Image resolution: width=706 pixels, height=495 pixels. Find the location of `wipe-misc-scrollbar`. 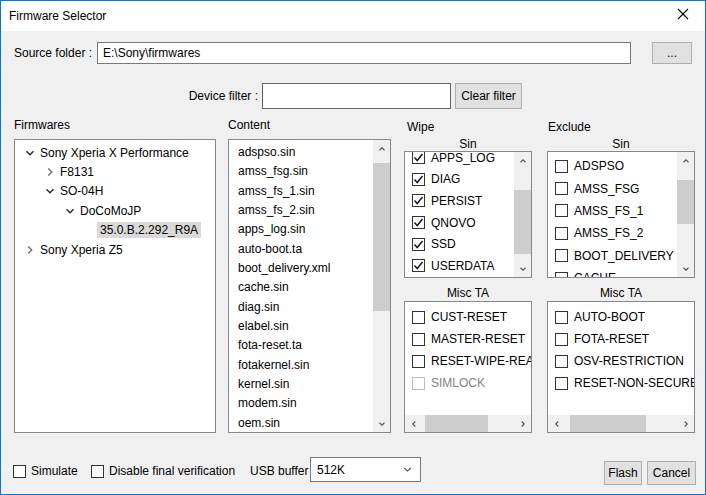

wipe-misc-scrollbar is located at coordinates (468, 424).